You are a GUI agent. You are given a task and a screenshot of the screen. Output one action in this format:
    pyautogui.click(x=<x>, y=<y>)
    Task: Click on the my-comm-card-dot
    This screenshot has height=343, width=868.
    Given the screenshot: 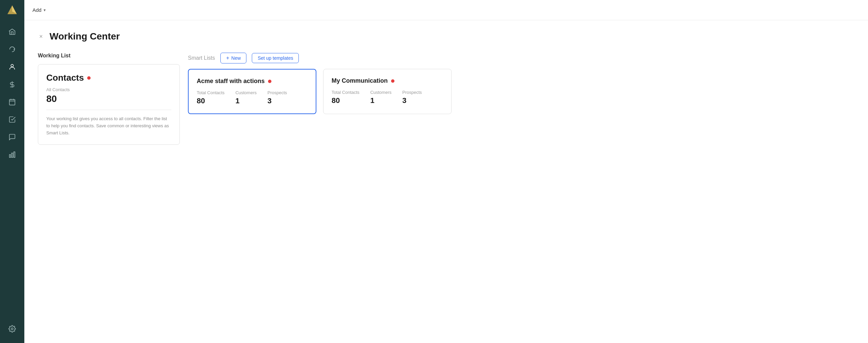 What is the action you would take?
    pyautogui.click(x=393, y=81)
    